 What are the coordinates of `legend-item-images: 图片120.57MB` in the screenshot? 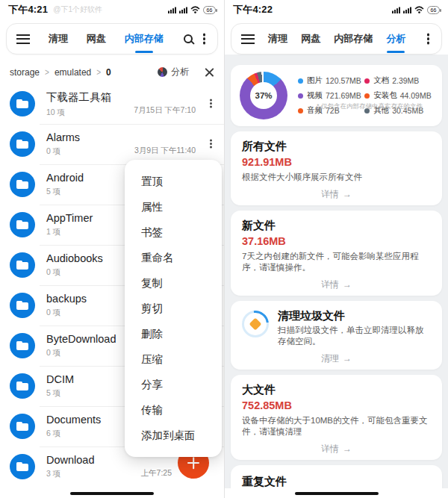 It's located at (330, 81).